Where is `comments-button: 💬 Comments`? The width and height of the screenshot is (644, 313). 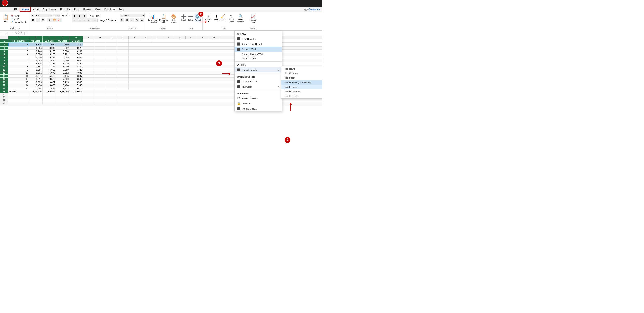
comments-button: 💬 Comments is located at coordinates (312, 9).